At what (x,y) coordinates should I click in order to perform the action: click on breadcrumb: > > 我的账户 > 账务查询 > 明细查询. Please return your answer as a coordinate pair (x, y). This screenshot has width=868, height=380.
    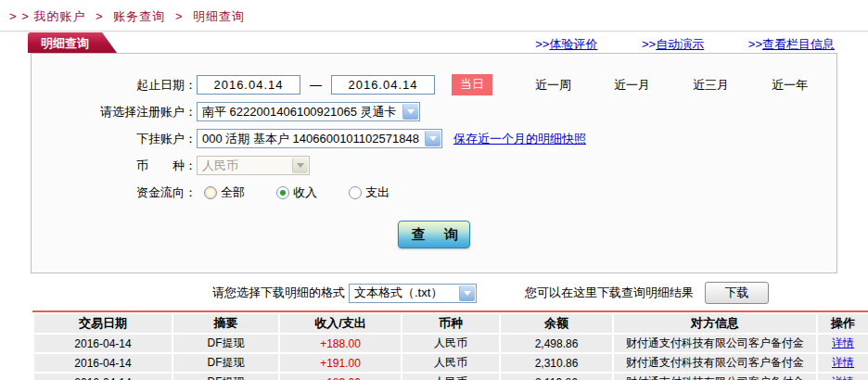
    Looking at the image, I should click on (434, 16).